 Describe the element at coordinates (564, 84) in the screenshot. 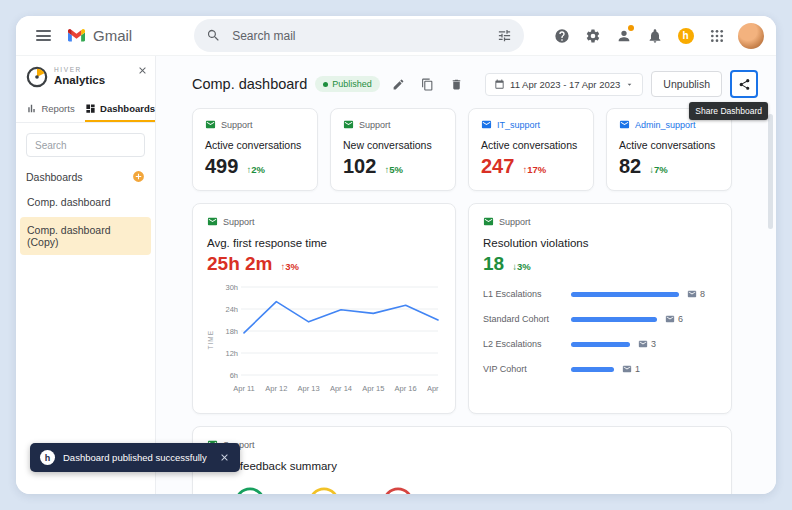

I see `date-range-picker: 11 Apr 2023 - 17 Apr 2023` at that location.